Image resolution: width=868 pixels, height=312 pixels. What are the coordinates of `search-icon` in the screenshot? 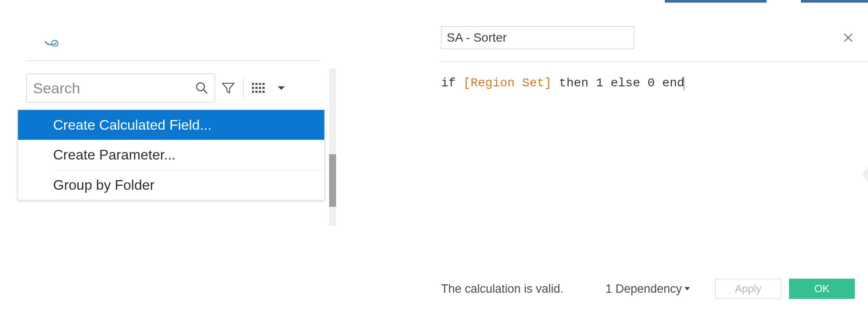 It's located at (202, 88).